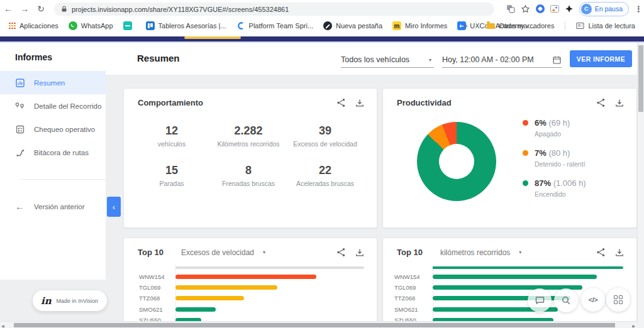 This screenshot has width=644, height=328. Describe the element at coordinates (114, 207) in the screenshot. I see `sidebar-collapse-button: ‹` at that location.